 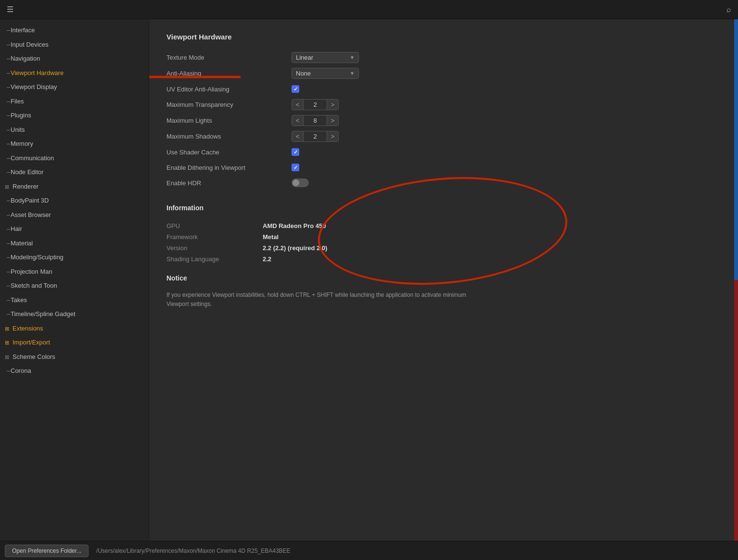 I want to click on sidebar-item-units: –Units, so click(x=74, y=130).